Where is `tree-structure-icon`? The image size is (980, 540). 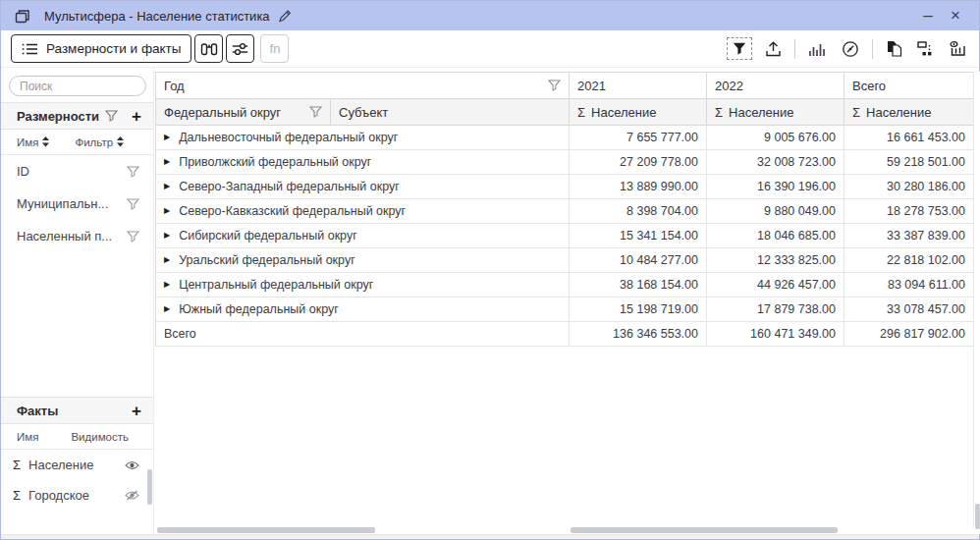 tree-structure-icon is located at coordinates (926, 49).